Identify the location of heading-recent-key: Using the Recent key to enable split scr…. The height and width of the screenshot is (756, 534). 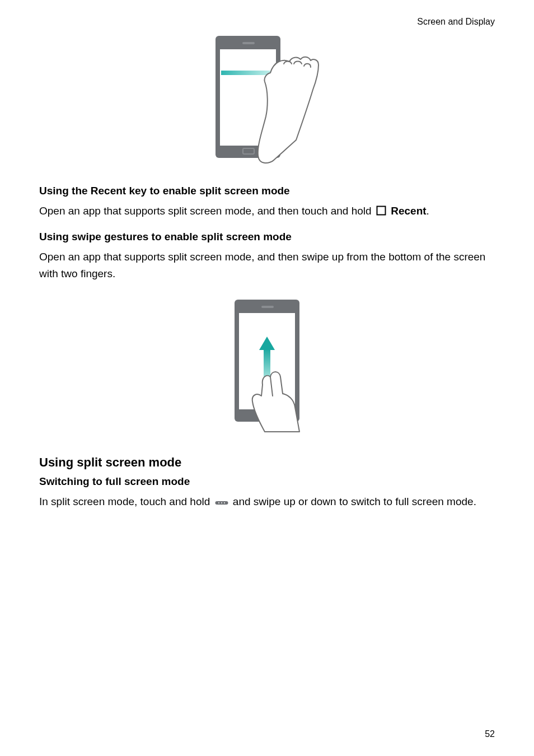
(267, 191).